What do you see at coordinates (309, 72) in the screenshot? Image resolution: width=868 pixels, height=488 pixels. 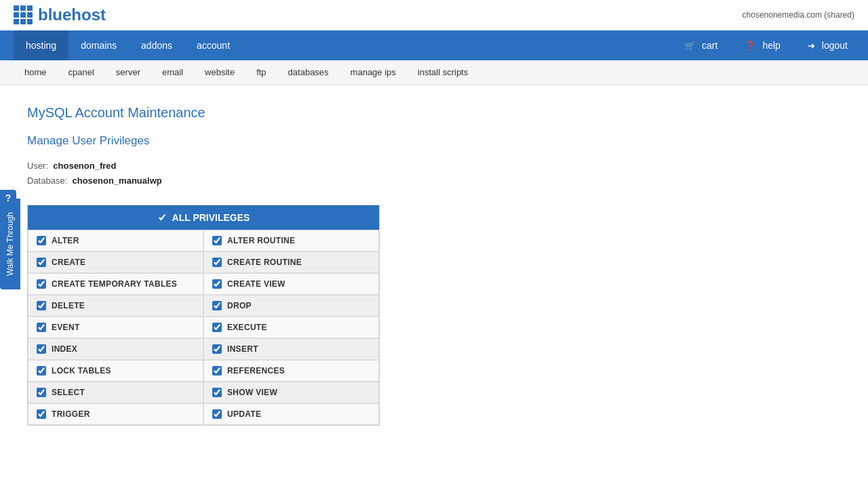 I see `secondary-nav-item-databases: databases` at bounding box center [309, 72].